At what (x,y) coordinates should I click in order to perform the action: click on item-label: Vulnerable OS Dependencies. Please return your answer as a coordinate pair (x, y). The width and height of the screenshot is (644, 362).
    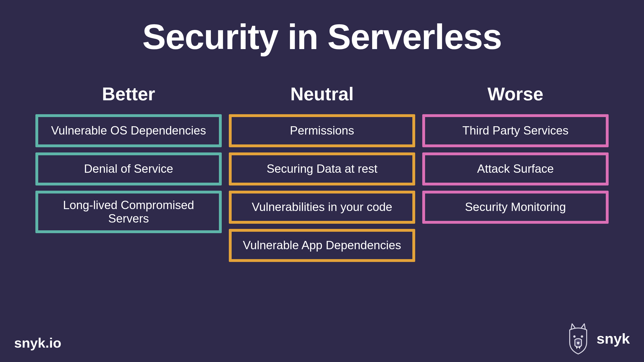
    Looking at the image, I should click on (129, 131).